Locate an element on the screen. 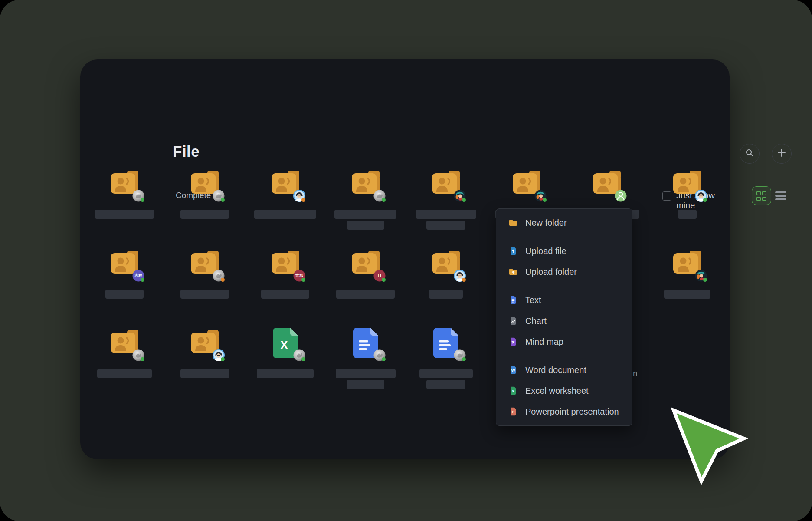  text-file-icon is located at coordinates (513, 300).